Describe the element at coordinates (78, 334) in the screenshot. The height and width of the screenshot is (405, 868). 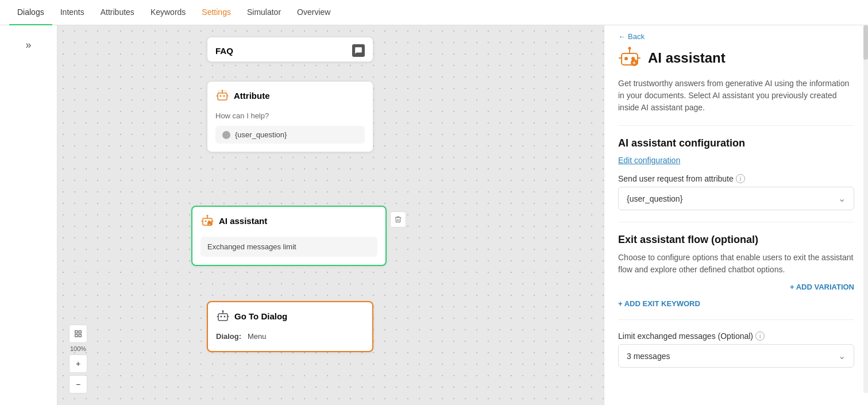
I see `zoom-fit-button` at that location.